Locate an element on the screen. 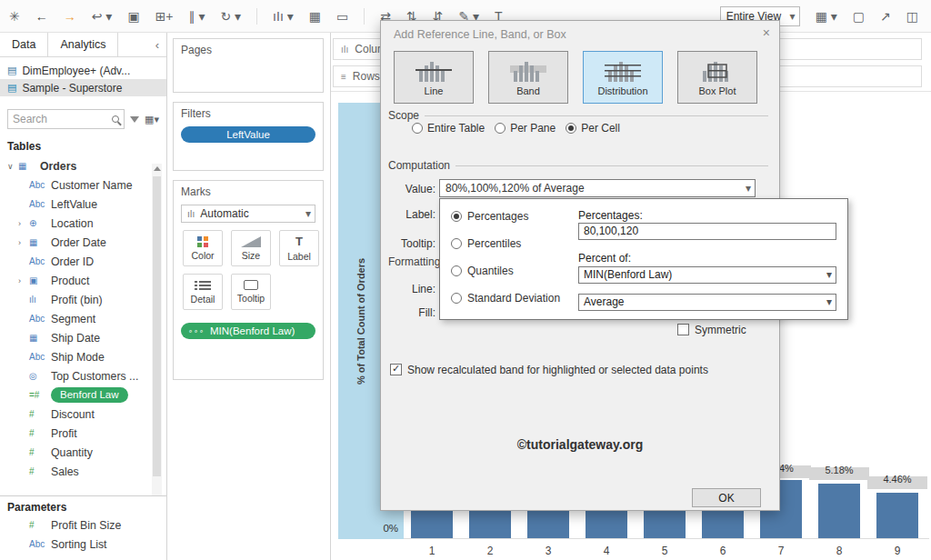 The width and height of the screenshot is (931, 560). type-button-box-plot: Box Plot is located at coordinates (717, 77).